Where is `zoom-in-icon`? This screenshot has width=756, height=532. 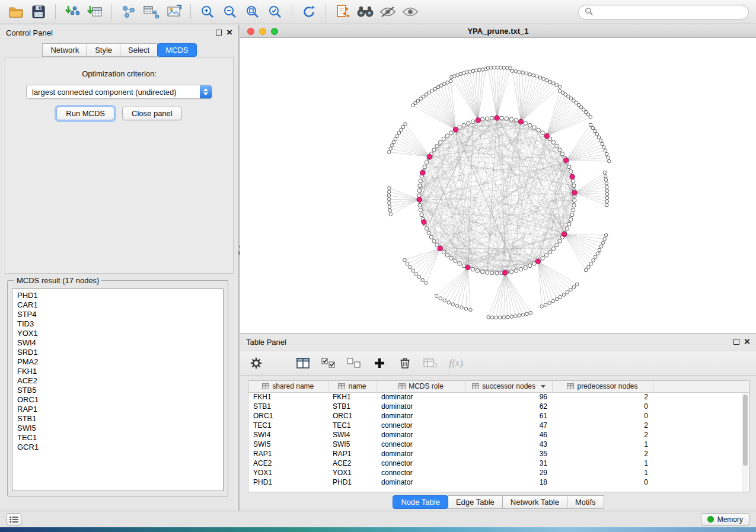
zoom-in-icon is located at coordinates (208, 12).